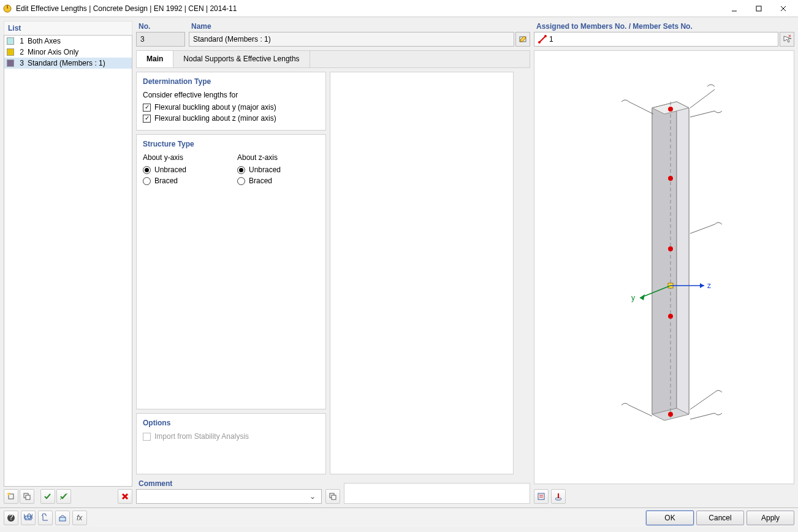 Image resolution: width=798 pixels, height=532 pixels. Describe the element at coordinates (770, 518) in the screenshot. I see `apply-button: Apply` at that location.